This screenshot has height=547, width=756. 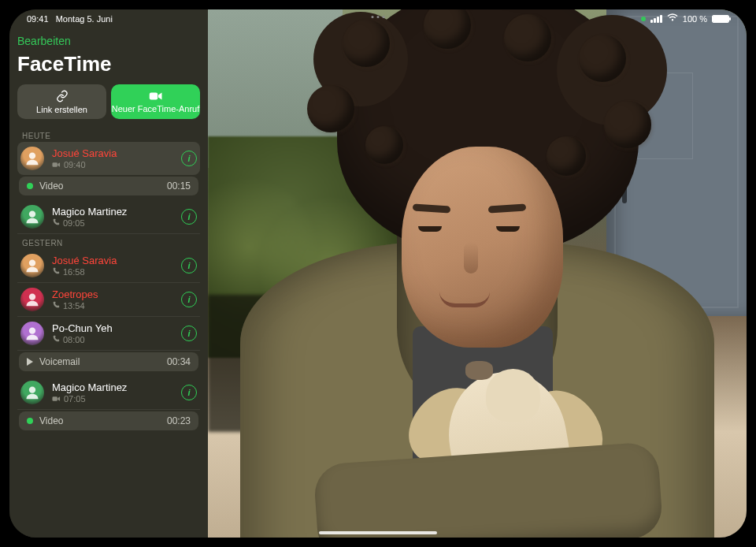 What do you see at coordinates (179, 421) in the screenshot?
I see `attachment-duration: 00:23` at bounding box center [179, 421].